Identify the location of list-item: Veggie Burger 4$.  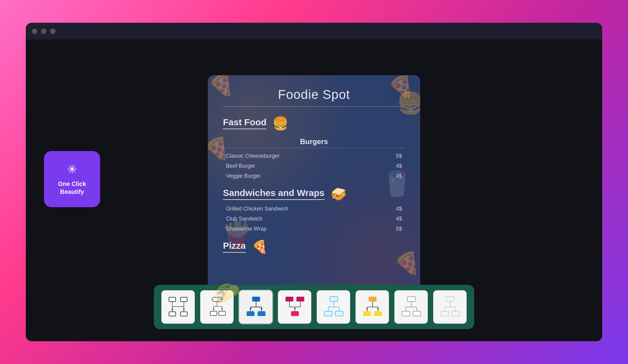
(314, 176).